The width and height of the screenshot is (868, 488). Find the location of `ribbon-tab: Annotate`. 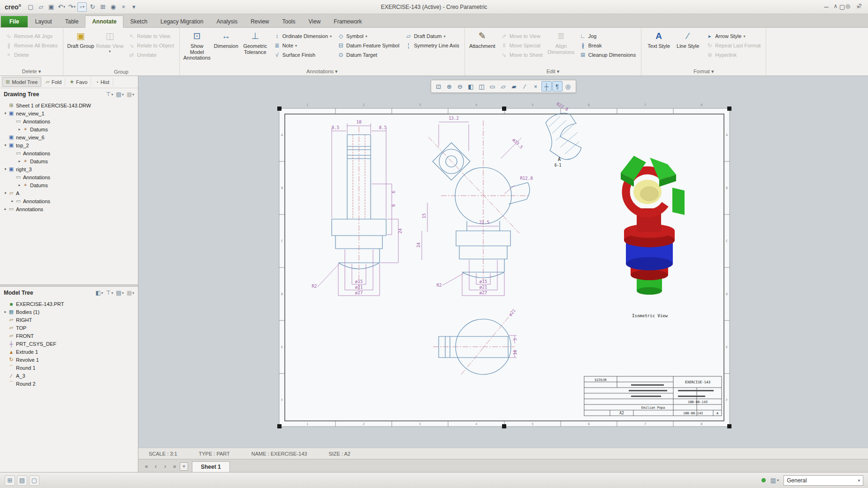

ribbon-tab: Annotate is located at coordinates (104, 22).